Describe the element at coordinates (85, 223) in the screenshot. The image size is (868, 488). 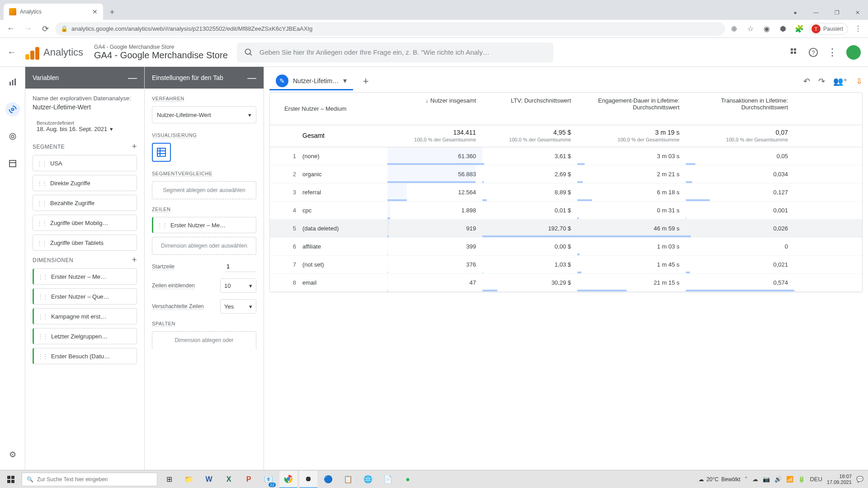
I see `segment-chip: ⋮⋮Zugriffe über Mobilg…` at that location.